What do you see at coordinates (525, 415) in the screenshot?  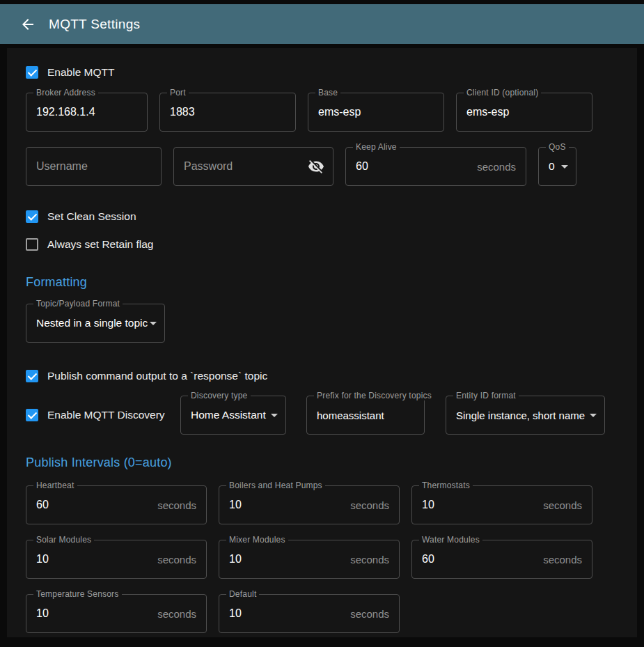 I see `entity-format-select: Entity ID format Single instance, short …` at bounding box center [525, 415].